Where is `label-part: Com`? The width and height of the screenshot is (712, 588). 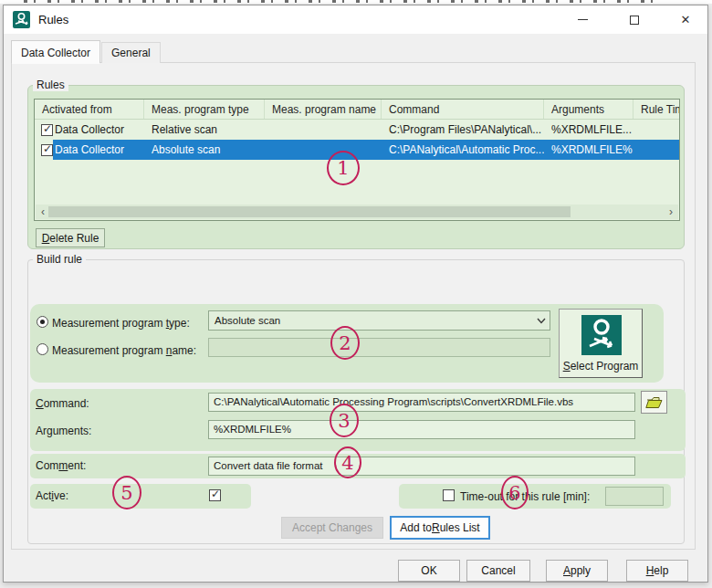 label-part: Com is located at coordinates (47, 466).